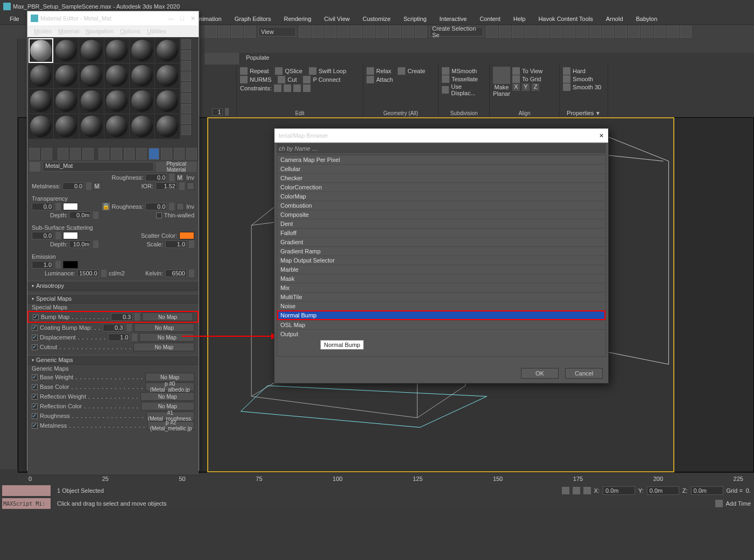 The height and width of the screenshot is (560, 754). Describe the element at coordinates (177, 167) in the screenshot. I see `material-type-button: Physical Material` at that location.